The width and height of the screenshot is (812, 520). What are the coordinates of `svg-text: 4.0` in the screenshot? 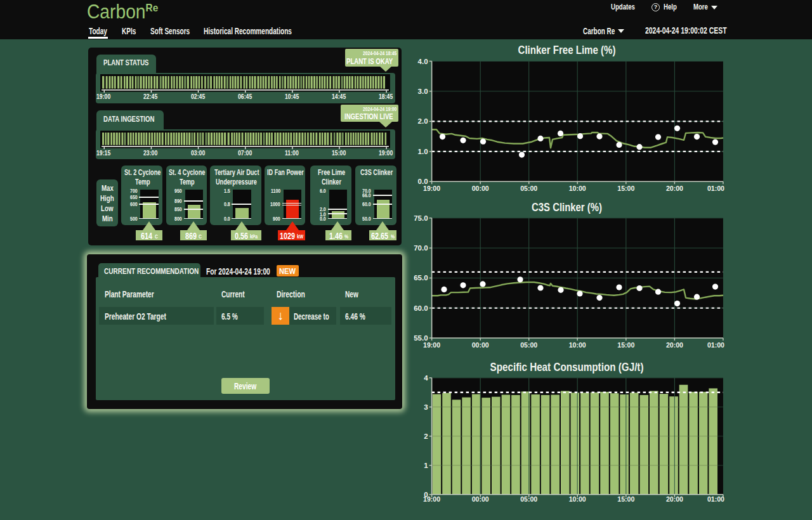 It's located at (423, 62).